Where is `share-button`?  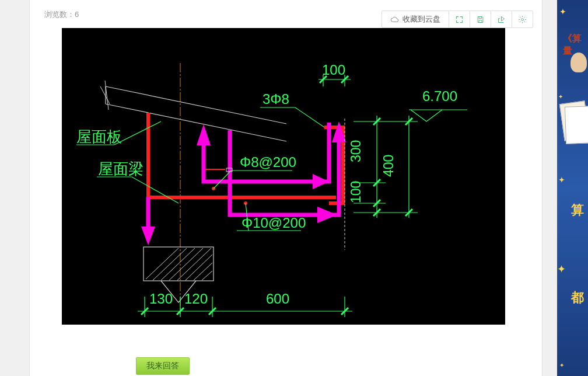
share-button is located at coordinates (502, 19).